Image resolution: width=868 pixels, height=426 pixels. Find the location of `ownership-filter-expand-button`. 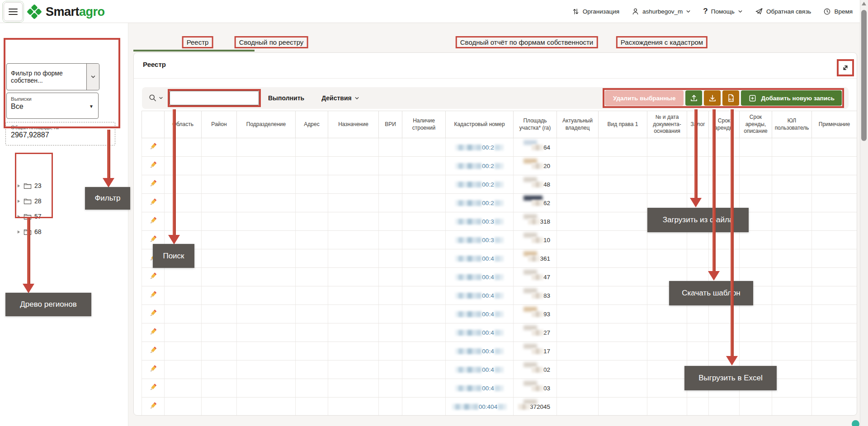

ownership-filter-expand-button is located at coordinates (93, 77).